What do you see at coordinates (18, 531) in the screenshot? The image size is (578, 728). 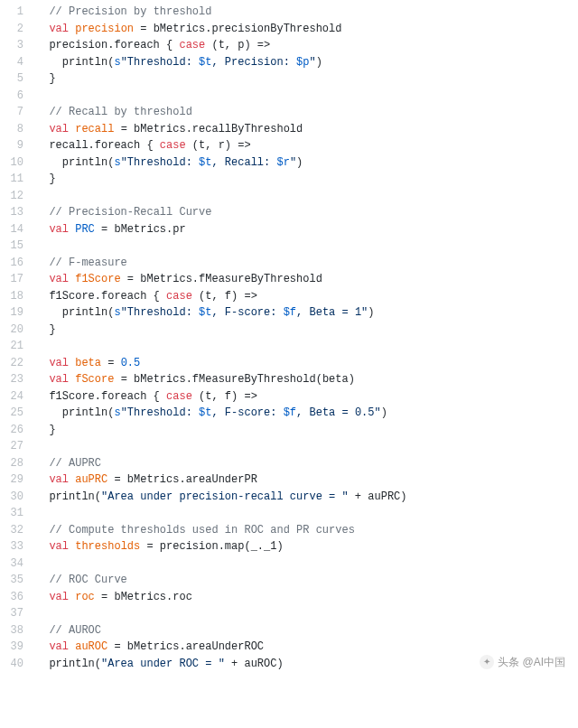 I see `line-number: 32` at bounding box center [18, 531].